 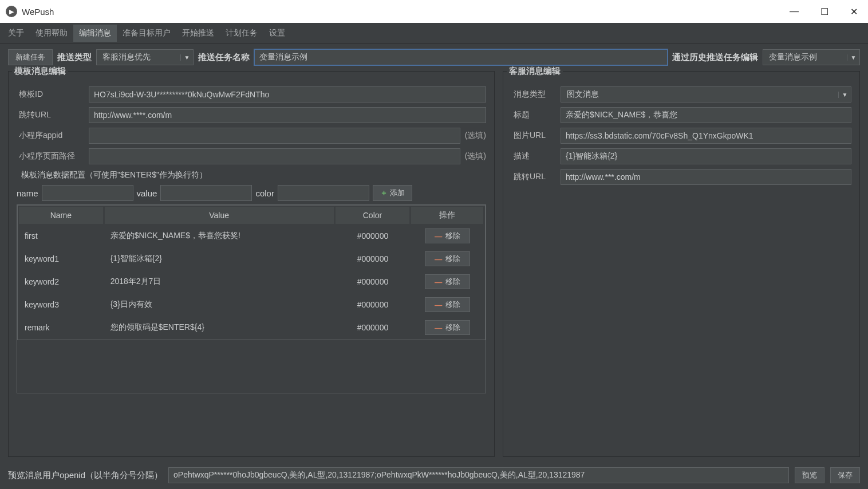 I want to click on miniapp-id-label: 小程序appid, so click(x=53, y=136).